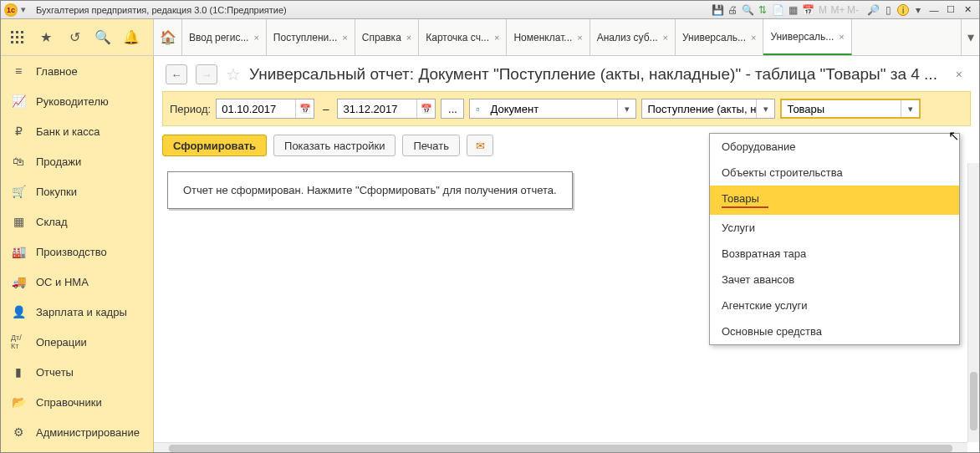 This screenshot has width=980, height=453. What do you see at coordinates (853, 10) in the screenshot?
I see `m-minus-icon: M-` at bounding box center [853, 10].